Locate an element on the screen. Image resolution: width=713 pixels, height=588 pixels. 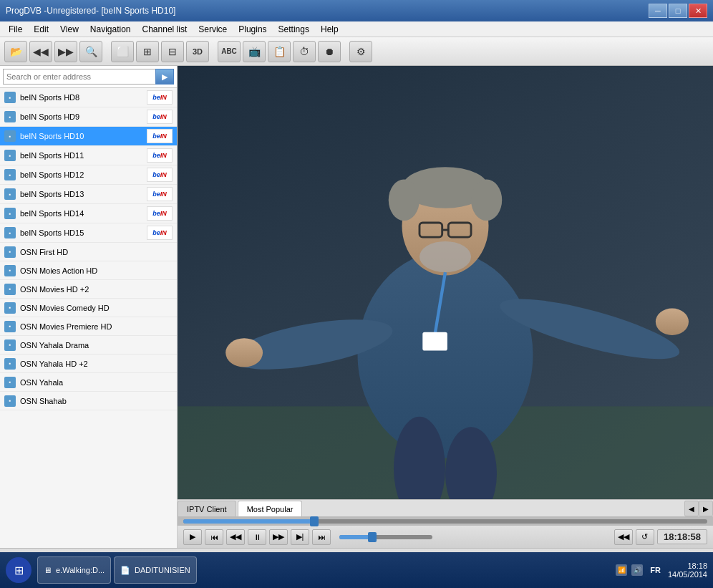
channel-item: beIN Sports HD14beIN is located at coordinates (89, 213).